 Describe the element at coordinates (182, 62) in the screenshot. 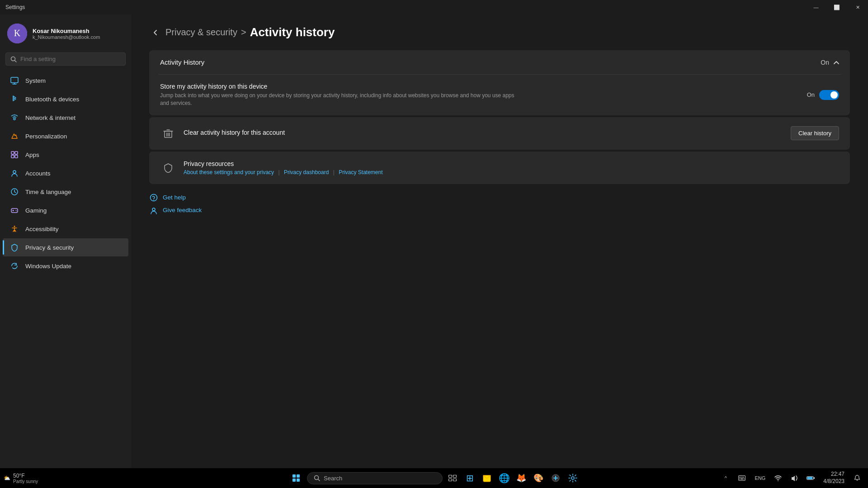

I see `section-title: Activity History` at that location.